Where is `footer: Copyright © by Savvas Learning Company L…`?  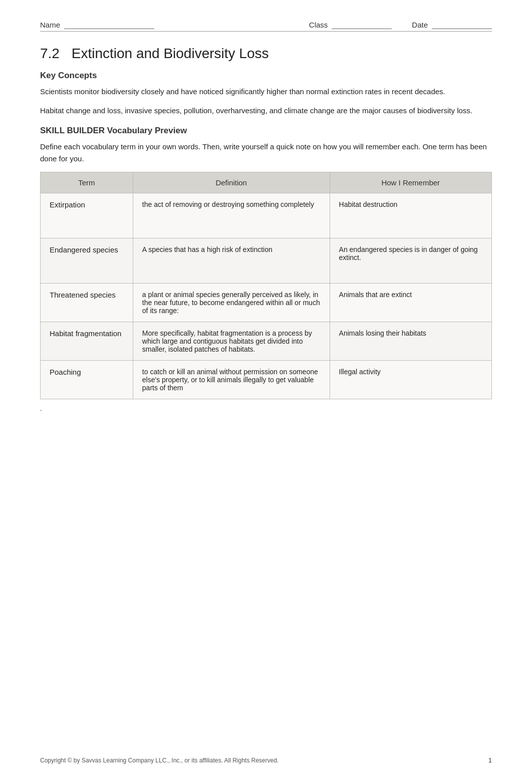
footer: Copyright © by Savvas Learning Company L… is located at coordinates (266, 760).